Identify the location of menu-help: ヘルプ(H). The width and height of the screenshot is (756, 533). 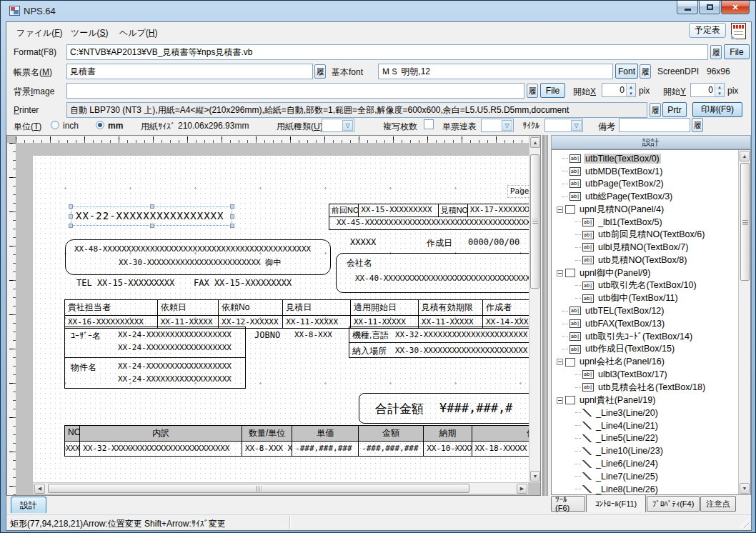
(139, 32).